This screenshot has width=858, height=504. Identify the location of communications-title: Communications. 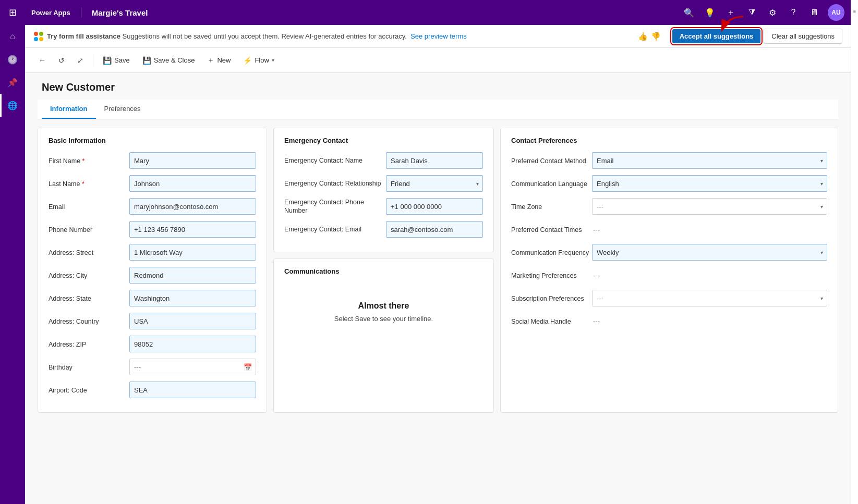
(384, 271).